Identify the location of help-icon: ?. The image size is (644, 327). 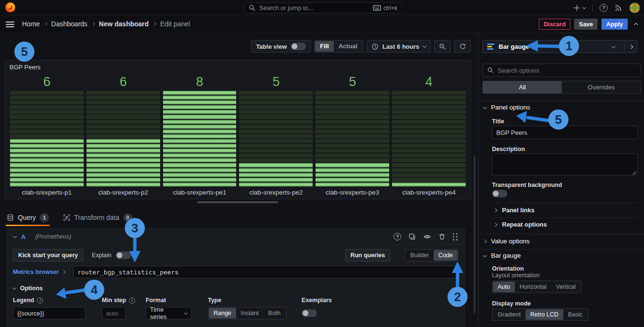
(603, 8).